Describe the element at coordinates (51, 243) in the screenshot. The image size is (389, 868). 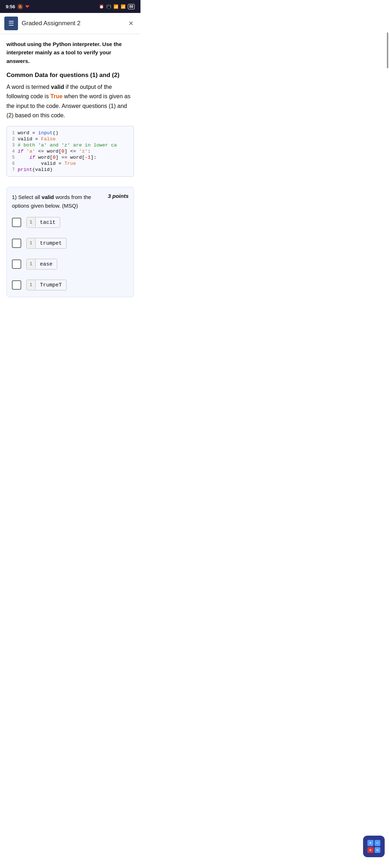
I see `option-text-trumpet: trumpet` at that location.